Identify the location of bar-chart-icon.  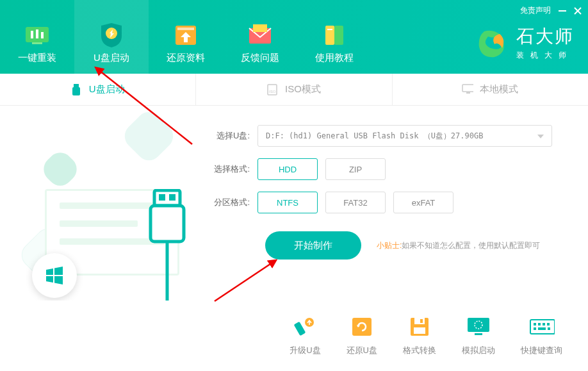
(37, 35).